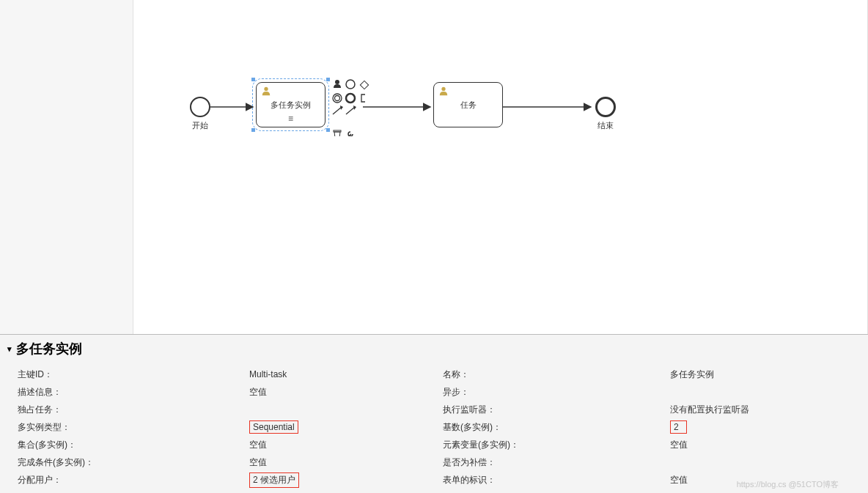 Image resolution: width=868 pixels, height=493 pixels. I want to click on panel-title-row: ▾ 多任务实例, so click(434, 349).